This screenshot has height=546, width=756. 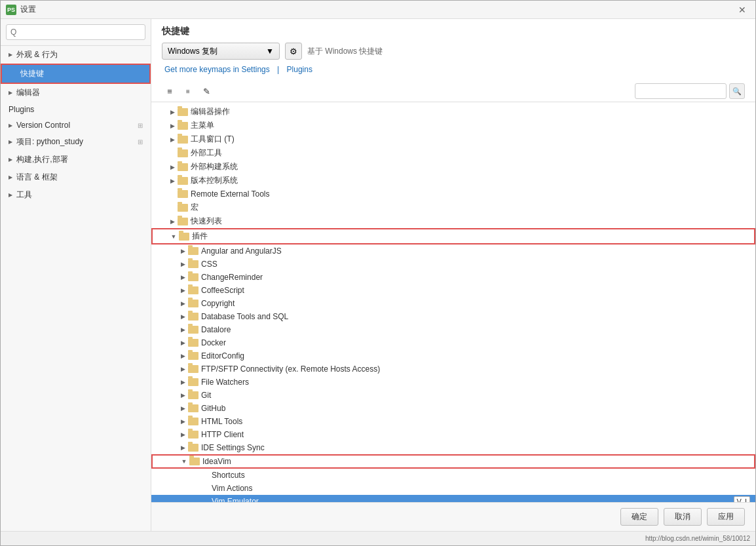 What do you see at coordinates (453, 421) in the screenshot?
I see `tree-item-html-tools: ▶ HTML Tools` at bounding box center [453, 421].